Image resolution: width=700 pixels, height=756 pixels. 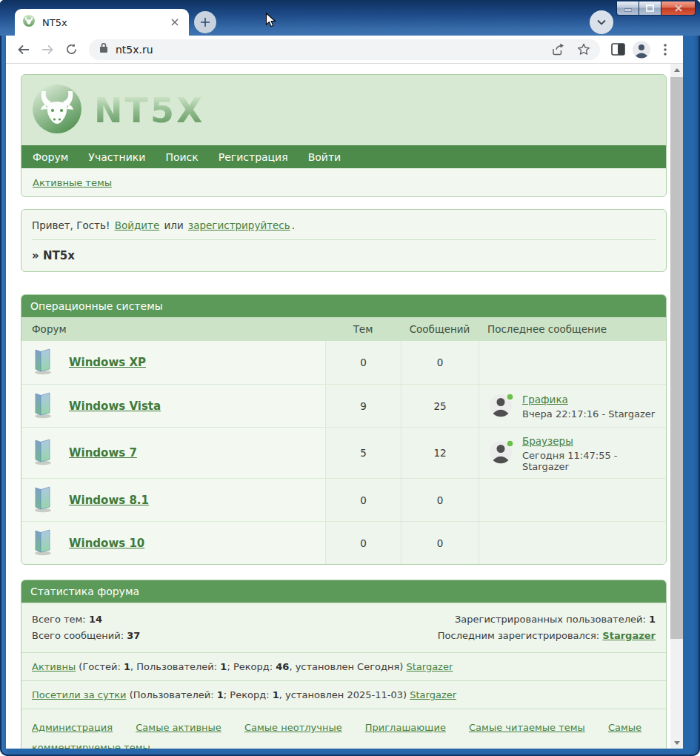 What do you see at coordinates (344, 729) in the screenshot?
I see `stats-links-row: Администрация Самые активные Самые неотл…` at bounding box center [344, 729].